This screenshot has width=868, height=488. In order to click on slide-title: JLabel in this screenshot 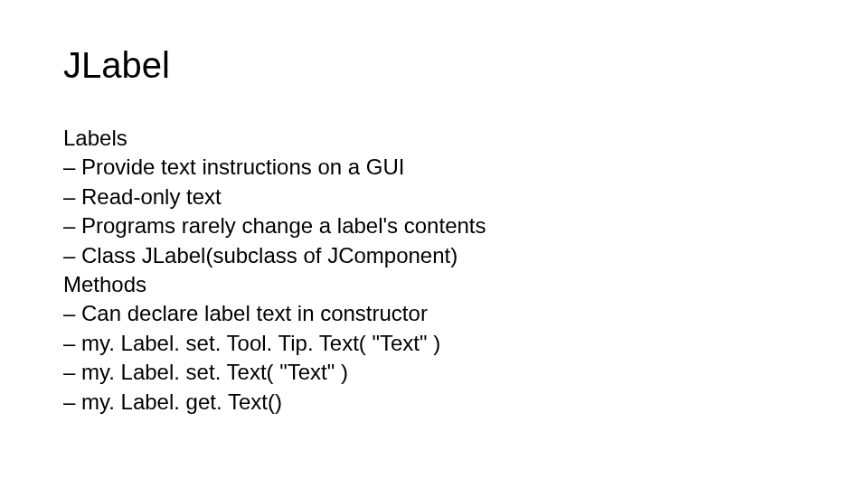, I will do `click(434, 65)`.